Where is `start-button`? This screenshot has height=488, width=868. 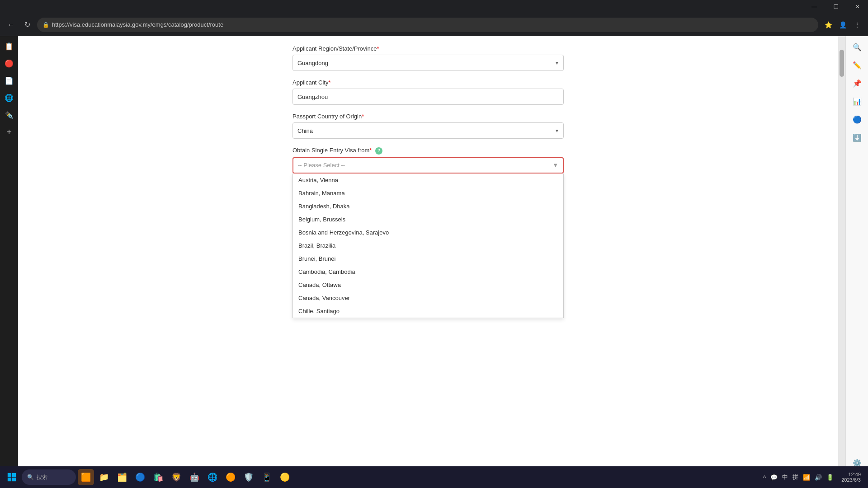 start-button is located at coordinates (12, 477).